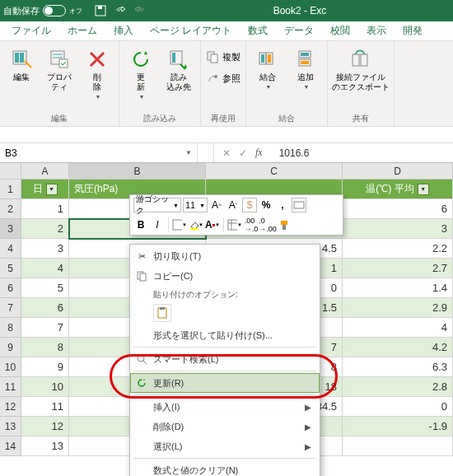 The width and height of the screenshot is (453, 476). What do you see at coordinates (236, 215) in the screenshot?
I see `mini-toolbar: 游ゴシック▼ 11▼ A^ Aˇ $ % , B I ▼ ▼ A▼ ▼ .00→…` at bounding box center [236, 215].